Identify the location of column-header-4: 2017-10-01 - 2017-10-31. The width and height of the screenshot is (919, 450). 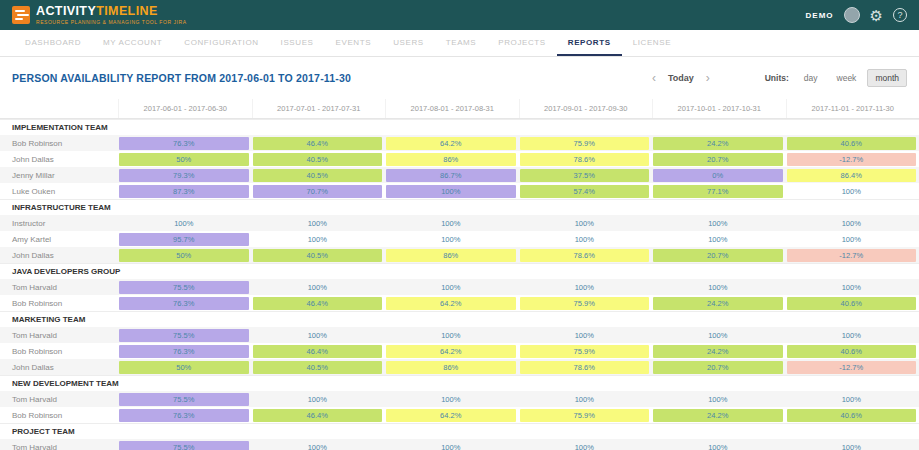
(719, 108).